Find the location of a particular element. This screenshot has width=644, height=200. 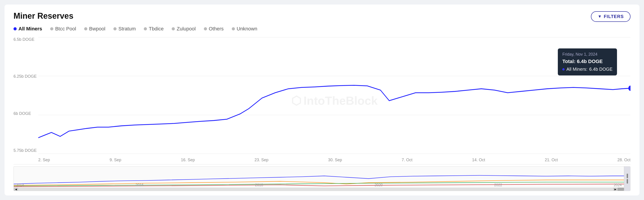

legend-label-unknown: Unknown is located at coordinates (247, 29).